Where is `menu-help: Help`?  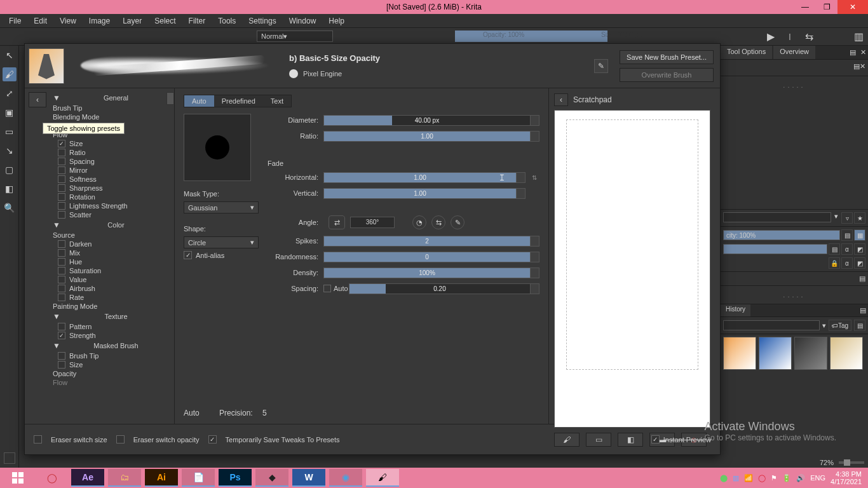 menu-help: Help is located at coordinates (337, 21).